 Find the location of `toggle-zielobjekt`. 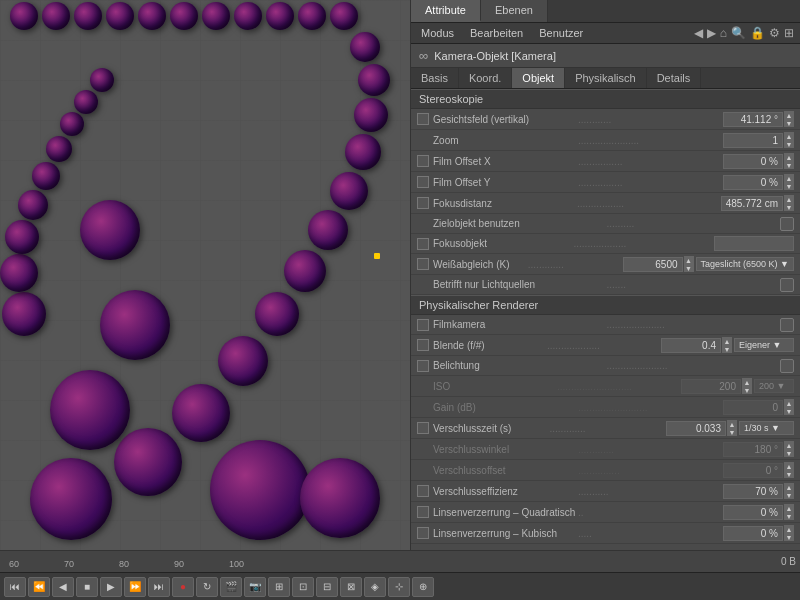

toggle-zielobjekt is located at coordinates (787, 224).